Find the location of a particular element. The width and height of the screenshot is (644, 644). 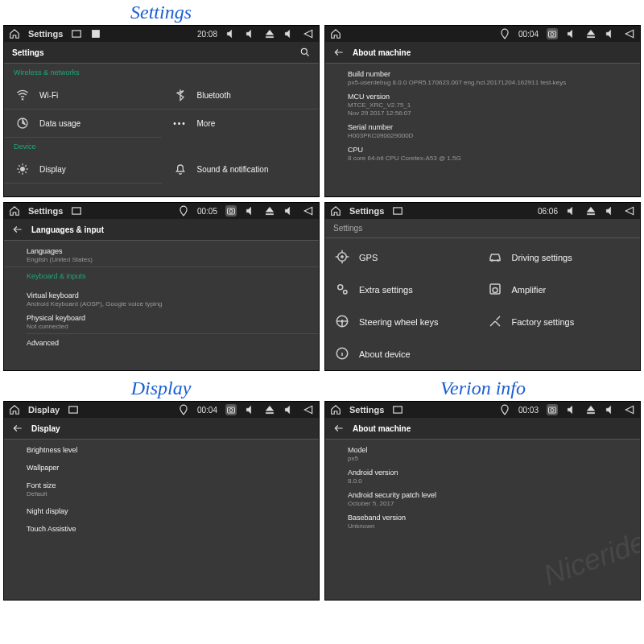

row-datausage: Data usage is located at coordinates (83, 124).